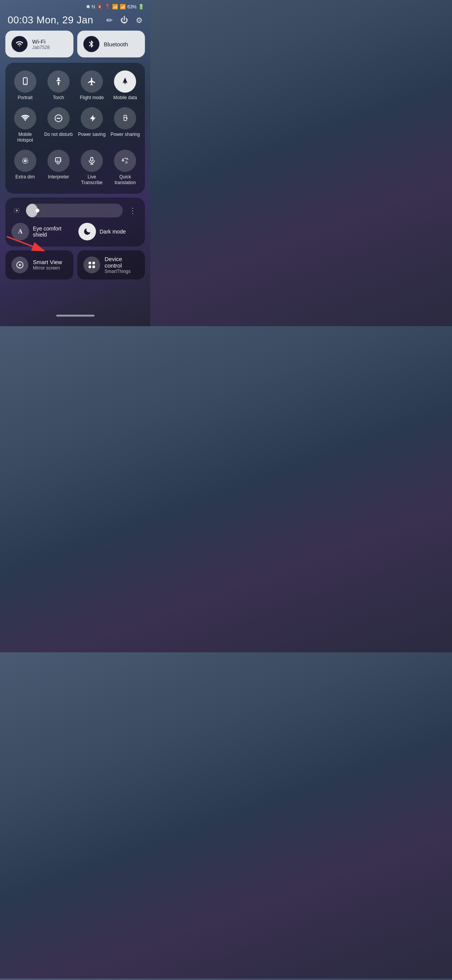 This screenshot has width=452, height=980. I want to click on bluetooth-label: Bluetooth, so click(116, 44).